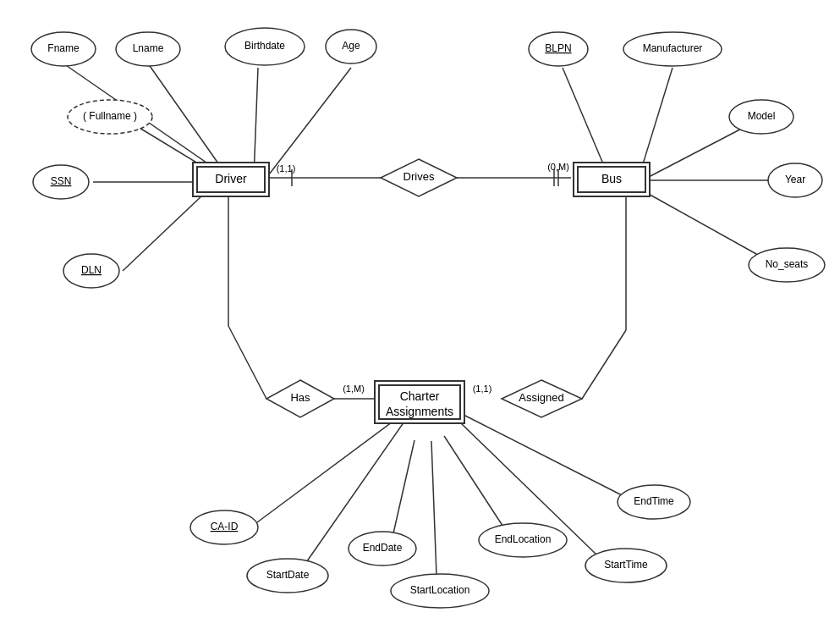  I want to click on card-bus-drives: (0,M), so click(558, 167).